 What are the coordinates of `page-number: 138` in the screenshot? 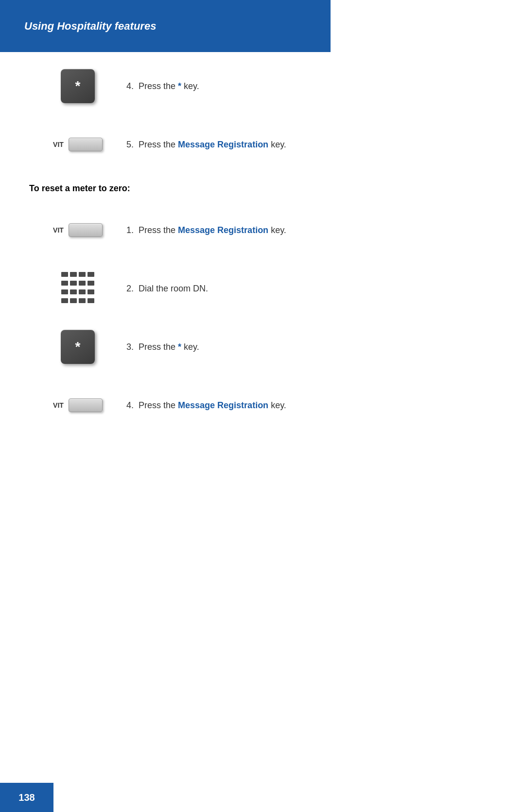 It's located at (26, 798).